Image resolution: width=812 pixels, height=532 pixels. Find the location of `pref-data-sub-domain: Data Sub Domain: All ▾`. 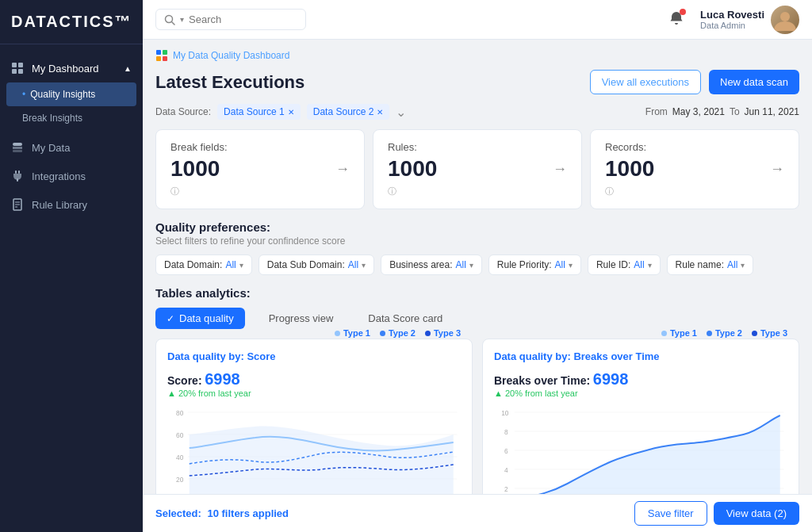

pref-data-sub-domain: Data Sub Domain: All ▾ is located at coordinates (316, 265).